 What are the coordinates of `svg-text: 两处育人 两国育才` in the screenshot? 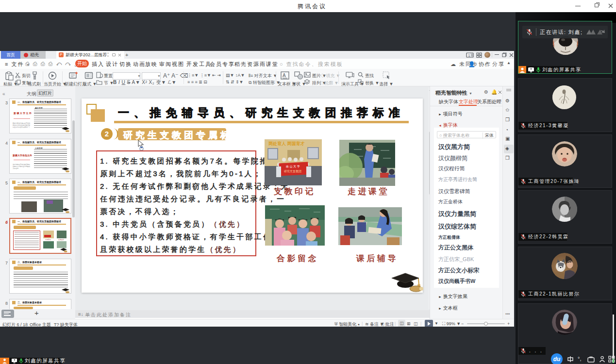 It's located at (286, 144).